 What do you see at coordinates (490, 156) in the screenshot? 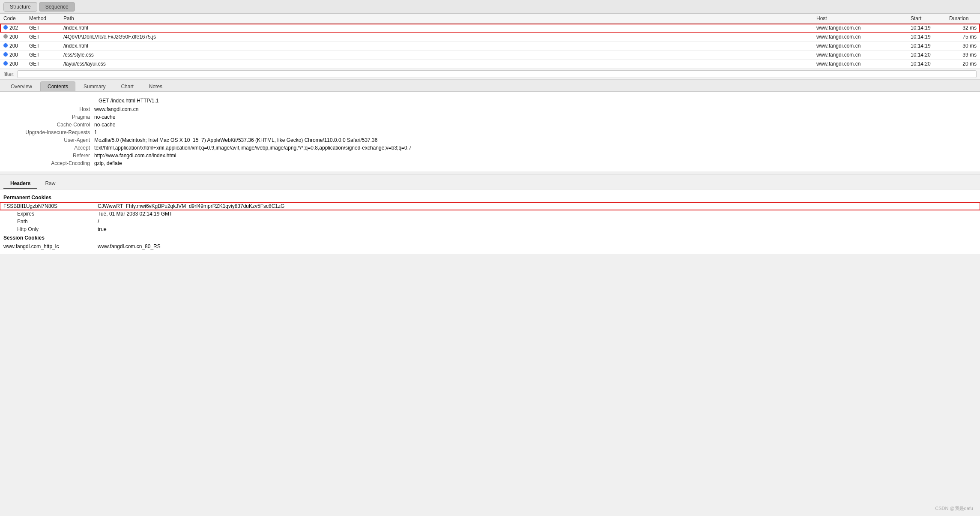
I see `detail-field-row: Refererhttp://www.fangdi.com.cn/index.ht…` at bounding box center [490, 156].